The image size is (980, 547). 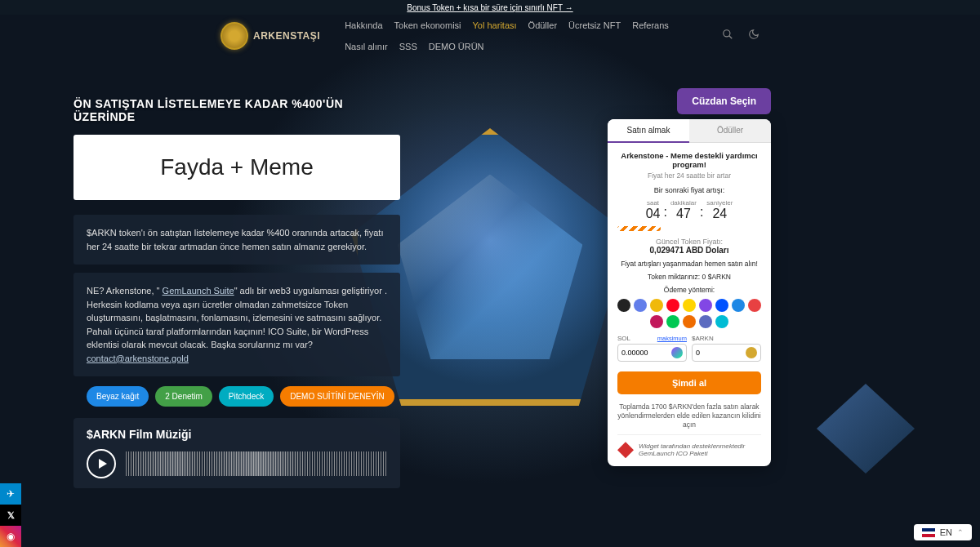 I want to click on nav-demo: DEMO ÜRÜN, so click(x=457, y=47).